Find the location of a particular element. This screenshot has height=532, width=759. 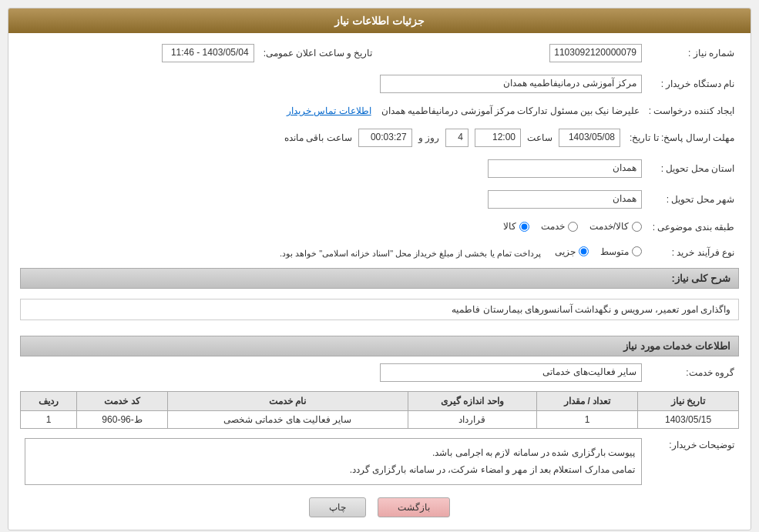

province-table: استان محل تحویل : همدان is located at coordinates (379, 169).